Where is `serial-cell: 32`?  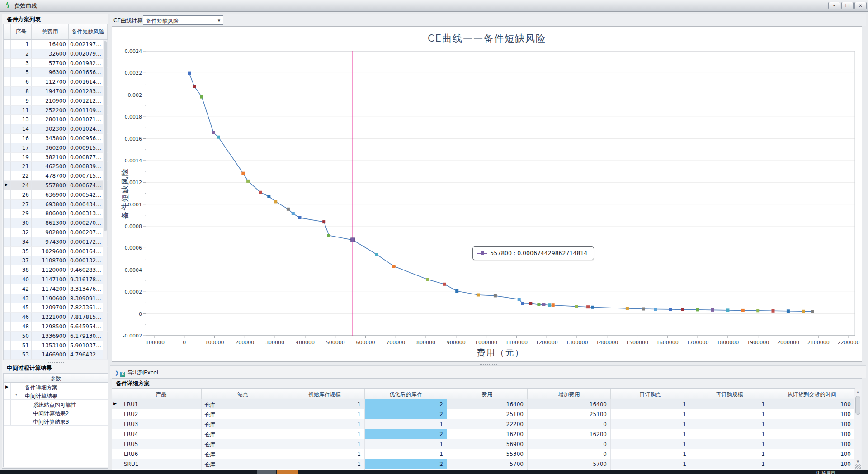
serial-cell: 32 is located at coordinates (21, 232).